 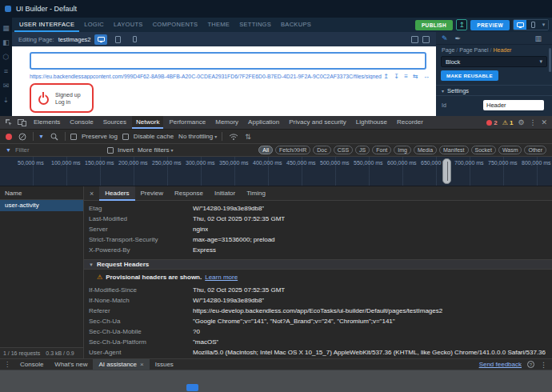 What do you see at coordinates (22, 137) in the screenshot?
I see `clear-icon` at bounding box center [22, 137].